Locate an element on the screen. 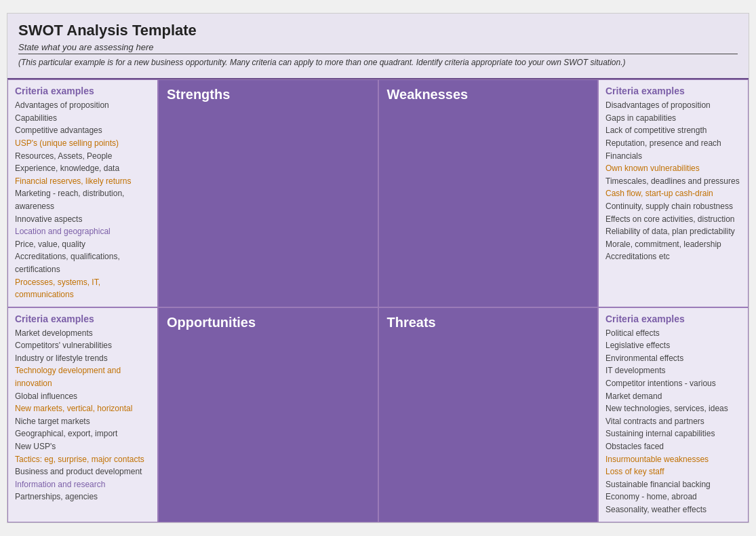  criteria-bottom-right-list: Political effectsLegislative effectsEnvi… is located at coordinates (673, 422).